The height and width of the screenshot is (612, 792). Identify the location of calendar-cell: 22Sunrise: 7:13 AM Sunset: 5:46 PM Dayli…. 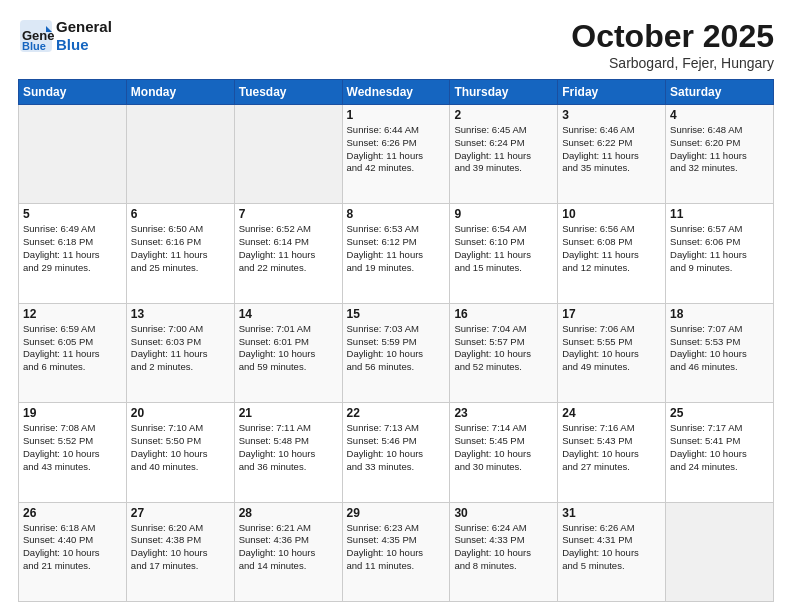
(396, 452).